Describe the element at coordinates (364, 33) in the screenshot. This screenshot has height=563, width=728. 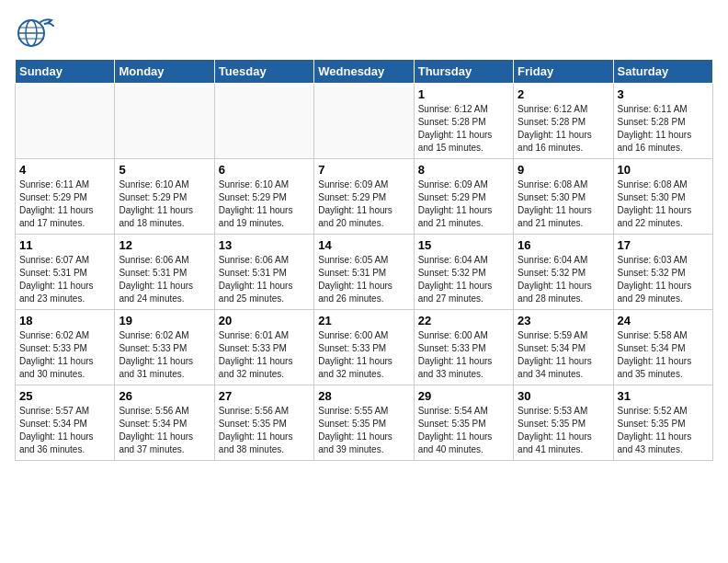
I see `page-header` at that location.